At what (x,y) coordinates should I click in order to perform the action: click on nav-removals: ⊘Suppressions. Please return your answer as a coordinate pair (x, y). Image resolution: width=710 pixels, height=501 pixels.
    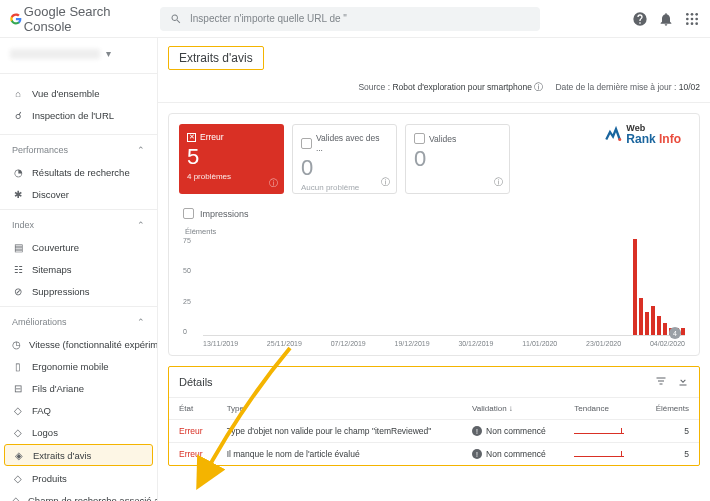
    Looking at the image, I should click on (78, 291).